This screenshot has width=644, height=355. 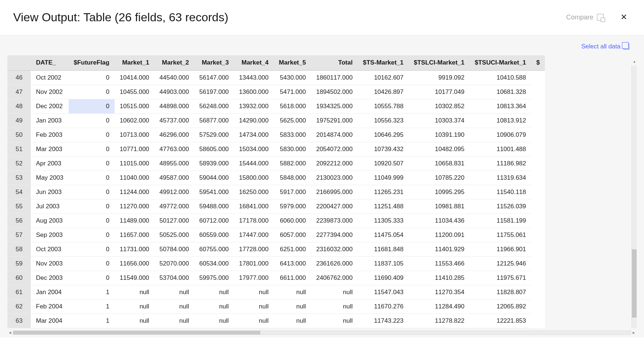 What do you see at coordinates (439, 121) in the screenshot?
I see `data-cell: 10303.374` at bounding box center [439, 121].